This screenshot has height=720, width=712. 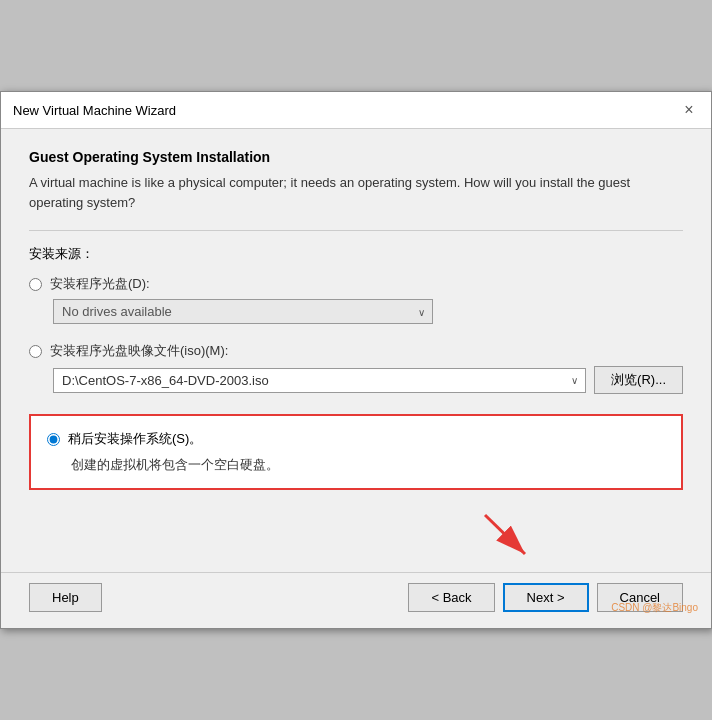 I want to click on next-button: Next >, so click(x=546, y=598).